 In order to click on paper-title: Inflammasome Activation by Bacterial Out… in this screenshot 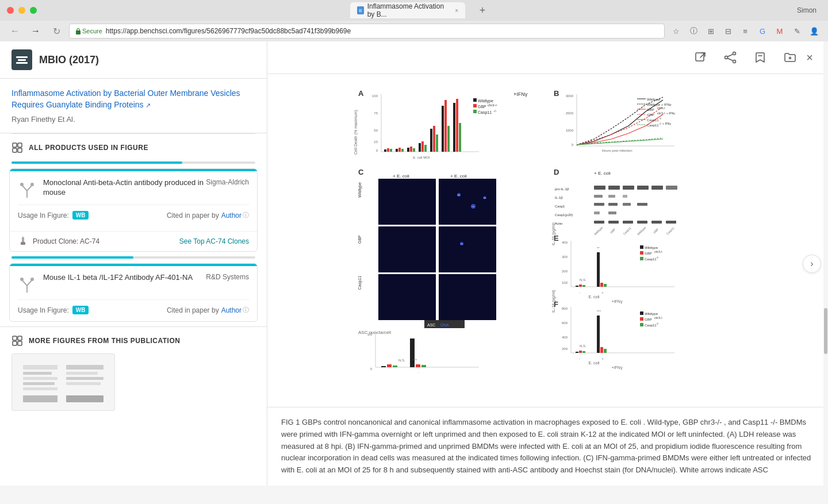, I will do `click(133, 99)`.